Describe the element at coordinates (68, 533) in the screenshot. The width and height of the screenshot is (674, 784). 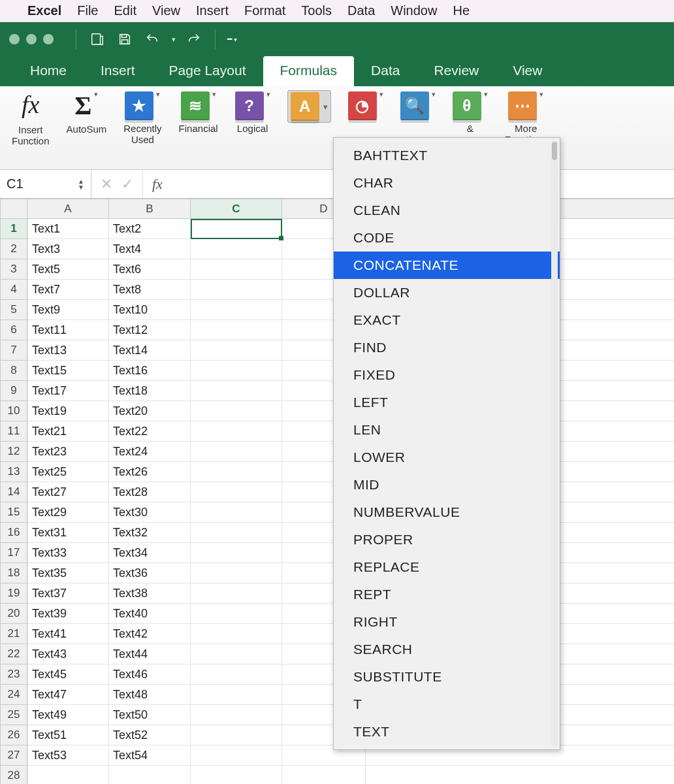
I see `cell: Text31` at that location.